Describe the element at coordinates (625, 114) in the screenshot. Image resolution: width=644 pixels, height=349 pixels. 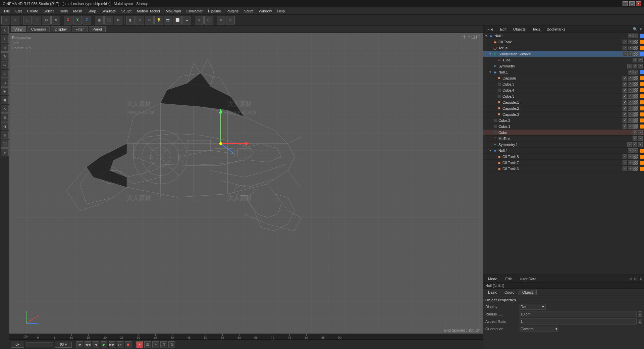
I see `obj-capsule3-vis: ✓` at that location.